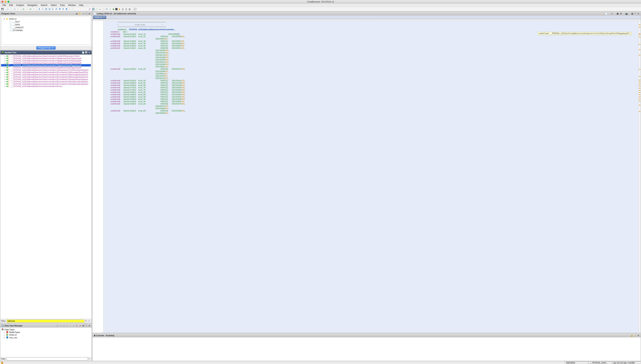  Describe the element at coordinates (83, 52) in the screenshot. I see `symbol-new-icon: 📄` at that location.